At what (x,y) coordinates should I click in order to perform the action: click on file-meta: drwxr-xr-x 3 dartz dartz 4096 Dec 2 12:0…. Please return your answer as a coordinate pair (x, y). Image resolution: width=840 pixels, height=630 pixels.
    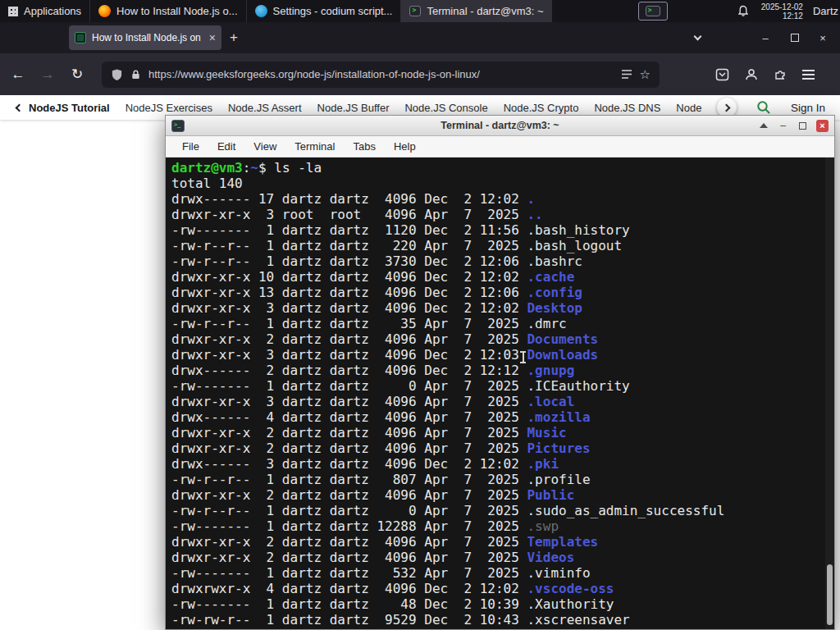
    Looking at the image, I should click on (349, 354).